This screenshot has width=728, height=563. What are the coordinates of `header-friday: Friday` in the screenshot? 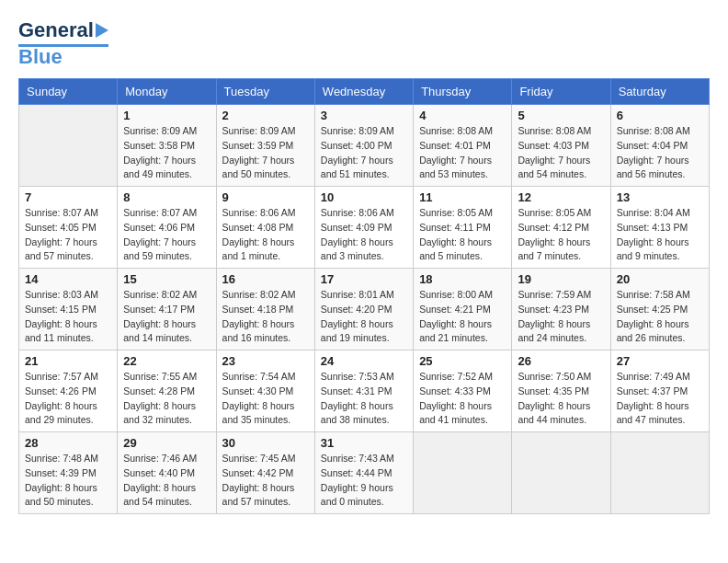 It's located at (561, 92).